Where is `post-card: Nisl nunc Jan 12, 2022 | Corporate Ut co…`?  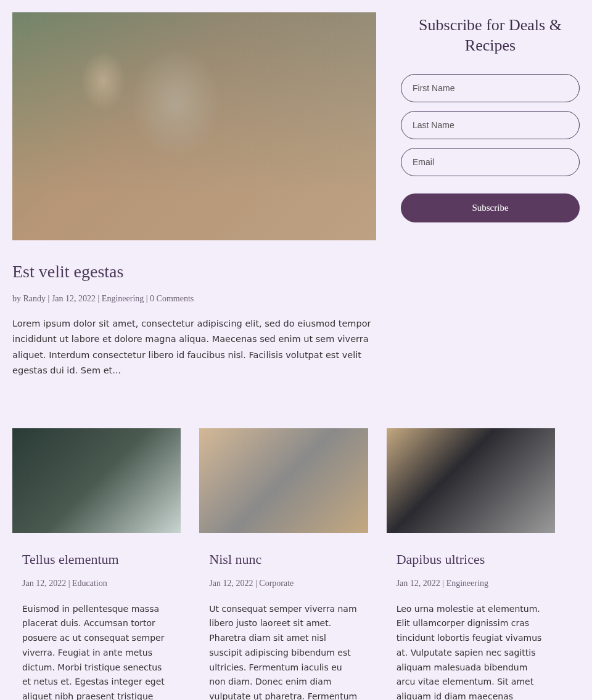 post-card: Nisl nunc Jan 12, 2022 | Corporate Ut co… is located at coordinates (284, 564).